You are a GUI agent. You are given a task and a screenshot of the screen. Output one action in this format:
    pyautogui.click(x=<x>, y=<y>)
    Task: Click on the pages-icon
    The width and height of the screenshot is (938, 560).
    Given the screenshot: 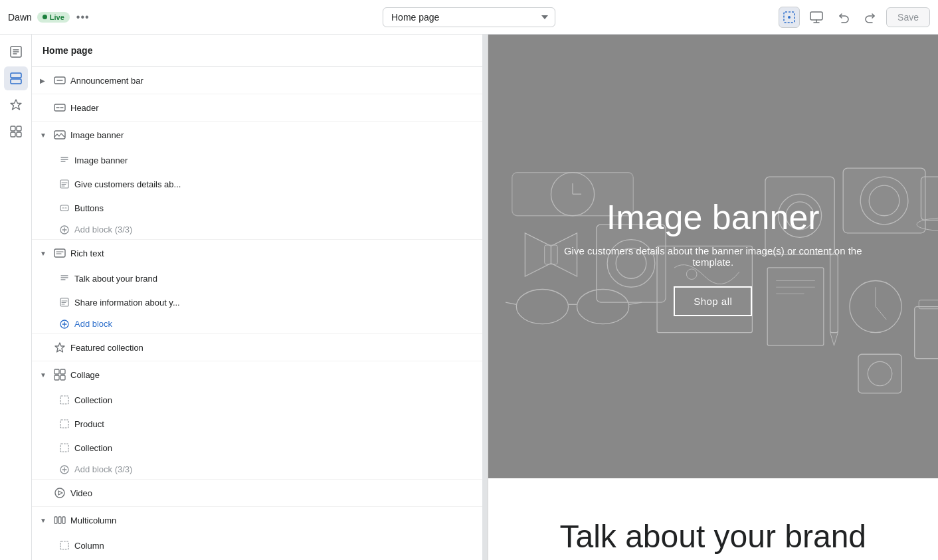 What is the action you would take?
    pyautogui.click(x=16, y=52)
    